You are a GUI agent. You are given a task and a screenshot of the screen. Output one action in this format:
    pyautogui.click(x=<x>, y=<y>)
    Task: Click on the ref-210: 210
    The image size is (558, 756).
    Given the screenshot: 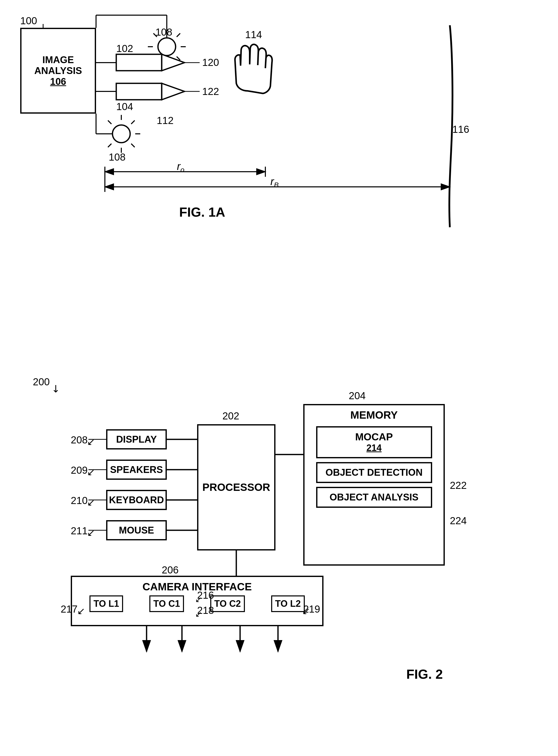 What is the action you would take?
    pyautogui.click(x=79, y=501)
    